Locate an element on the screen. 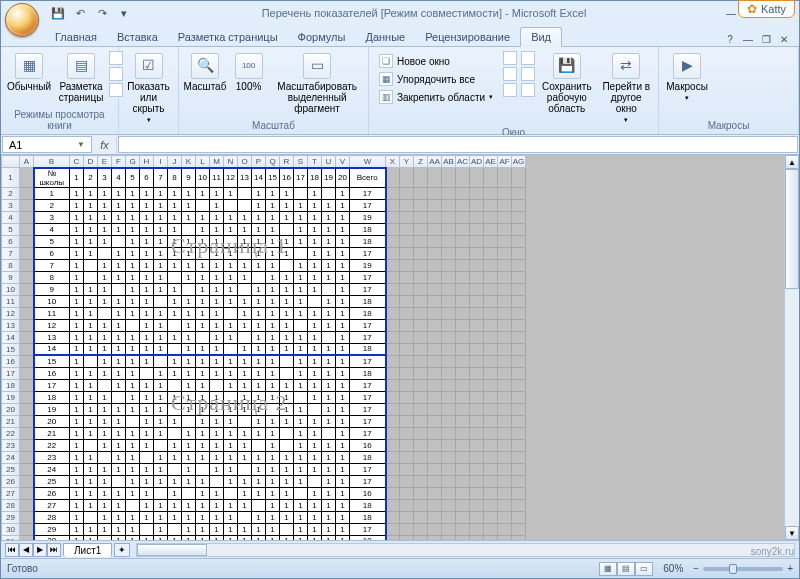 This screenshot has width=800, height=579. col-header: W is located at coordinates (368, 162).